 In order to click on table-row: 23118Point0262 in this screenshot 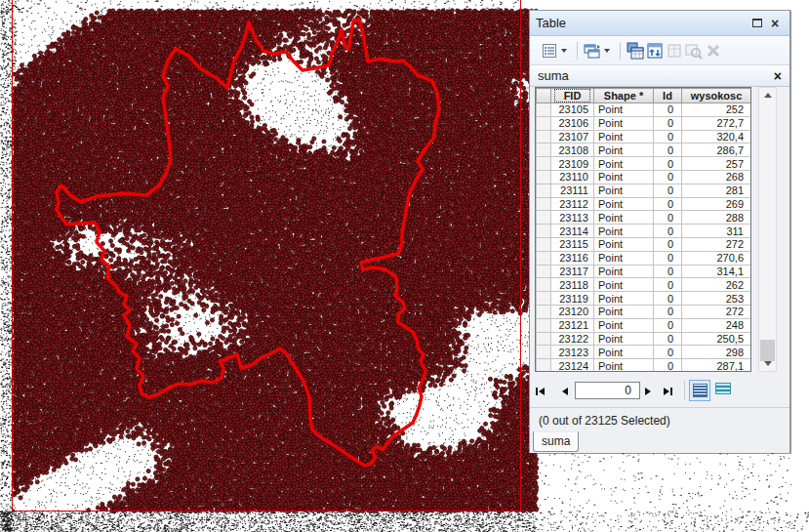, I will do `click(644, 285)`.